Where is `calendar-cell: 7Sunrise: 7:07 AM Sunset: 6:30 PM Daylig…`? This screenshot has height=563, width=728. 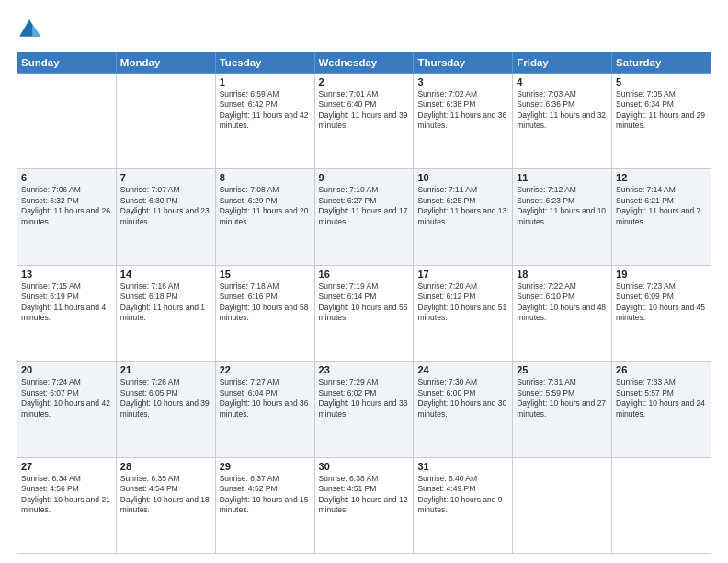 calendar-cell: 7Sunrise: 7:07 AM Sunset: 6:30 PM Daylig… is located at coordinates (165, 217).